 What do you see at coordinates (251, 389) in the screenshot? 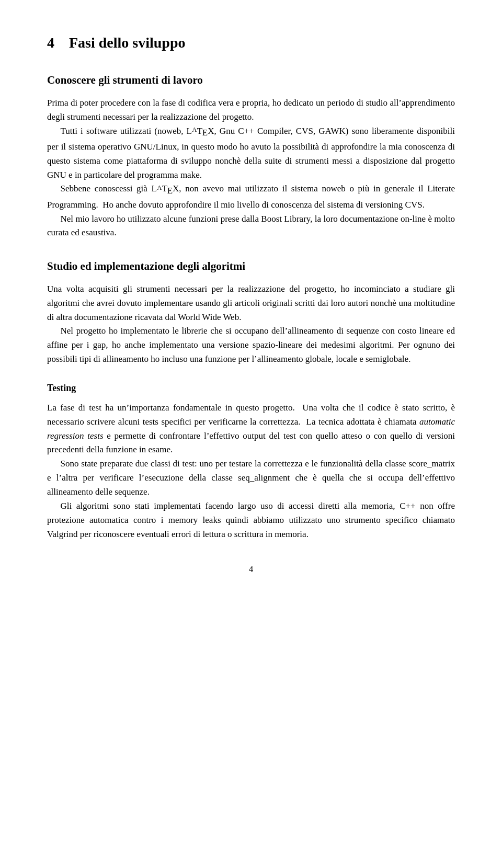
I see `section-testing-title: Testing` at bounding box center [251, 389].